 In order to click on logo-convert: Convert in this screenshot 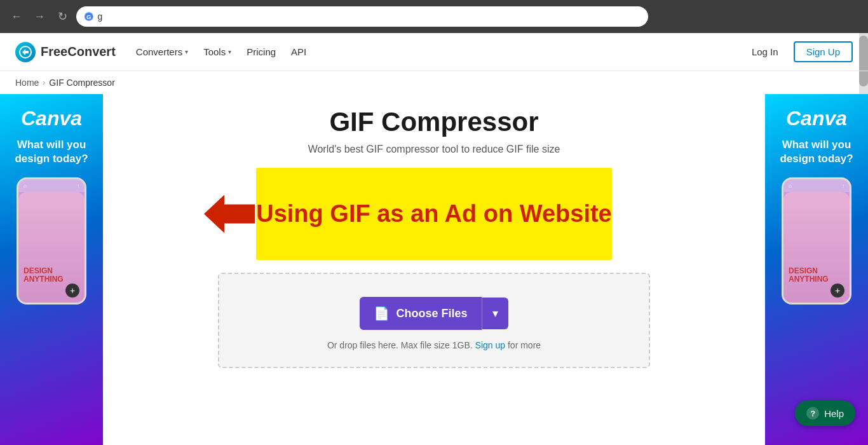, I will do `click(92, 51)`.